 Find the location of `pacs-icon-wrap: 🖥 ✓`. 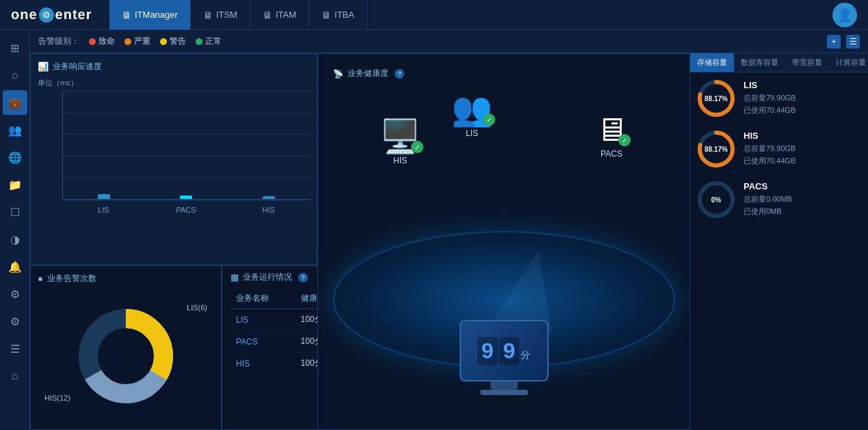

pacs-icon-wrap: 🖥 ✓ is located at coordinates (611, 130).